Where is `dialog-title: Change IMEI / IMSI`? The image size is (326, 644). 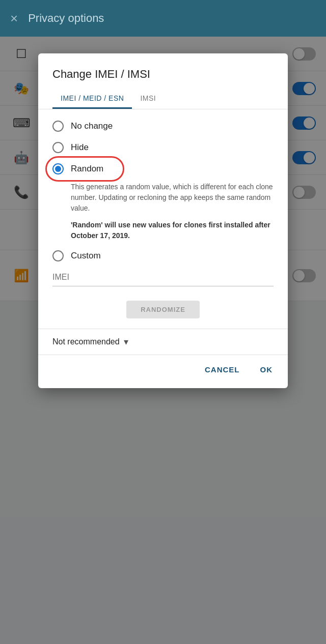 dialog-title: Change IMEI / IMSI is located at coordinates (163, 71).